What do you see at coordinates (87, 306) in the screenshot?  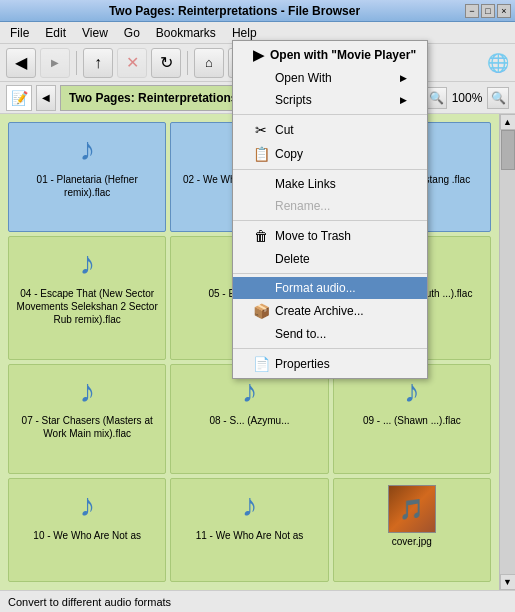 I see `file-name: 04 - Escape That (New Sector Movements S…` at bounding box center [87, 306].